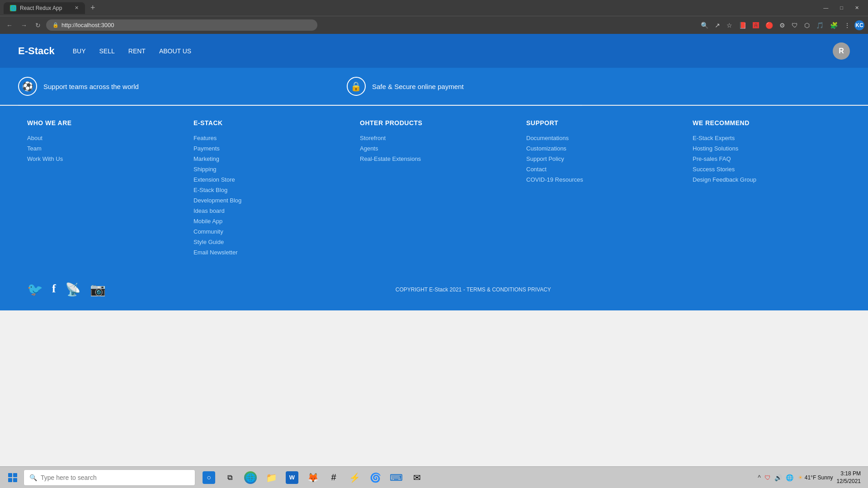 The width and height of the screenshot is (868, 488). What do you see at coordinates (807, 25) in the screenshot?
I see `extension-icon-6: ⬡` at bounding box center [807, 25].